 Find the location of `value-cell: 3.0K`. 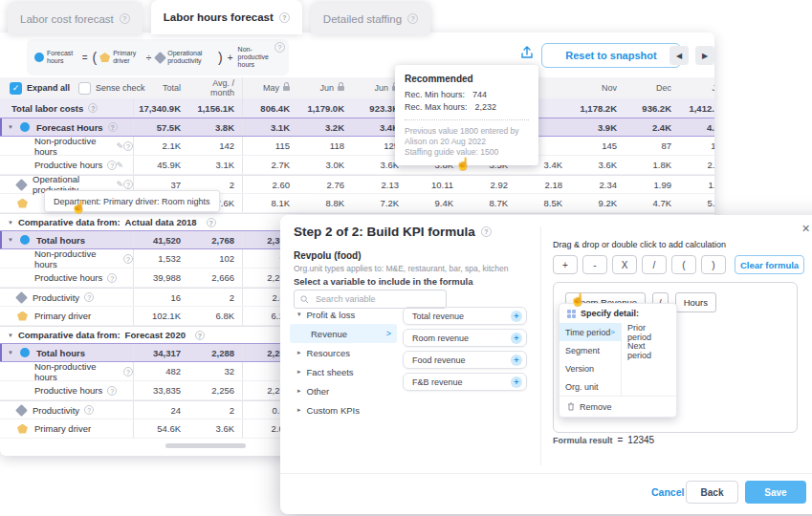

value-cell: 3.0K is located at coordinates (325, 164).